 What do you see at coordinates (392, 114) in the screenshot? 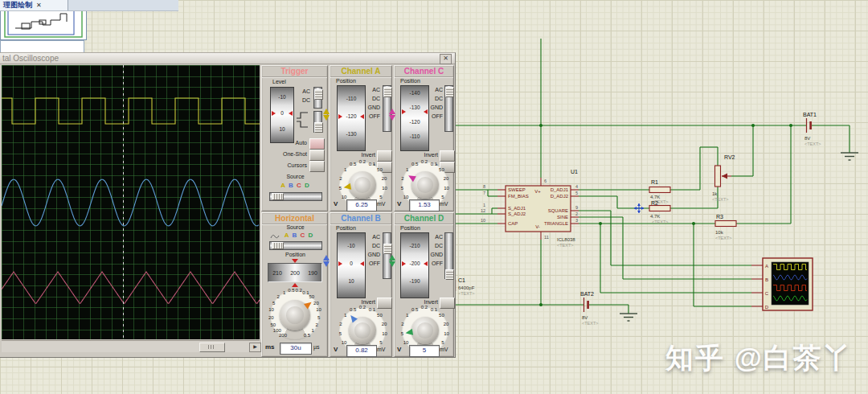
I see `channel-c-position-arrows-icon` at bounding box center [392, 114].